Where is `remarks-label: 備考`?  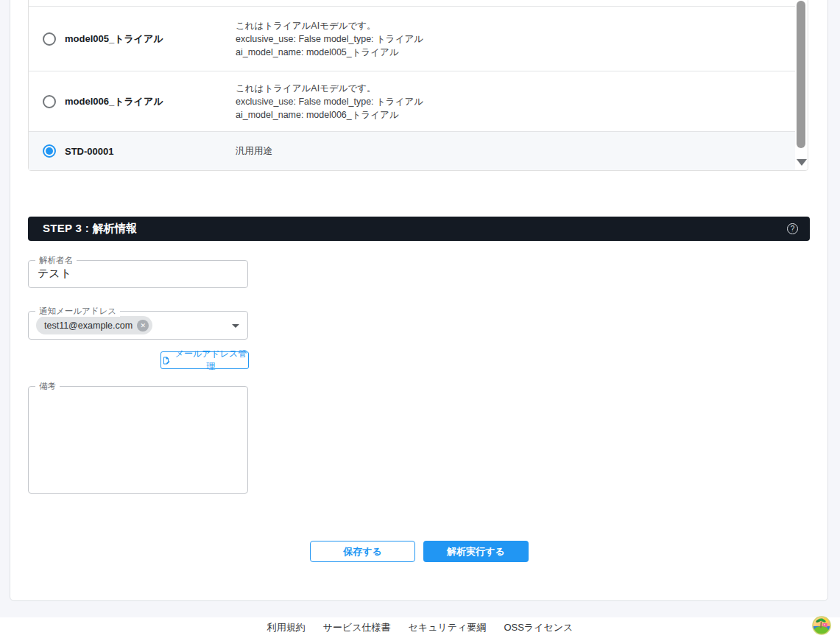 remarks-label: 備考 is located at coordinates (47, 386).